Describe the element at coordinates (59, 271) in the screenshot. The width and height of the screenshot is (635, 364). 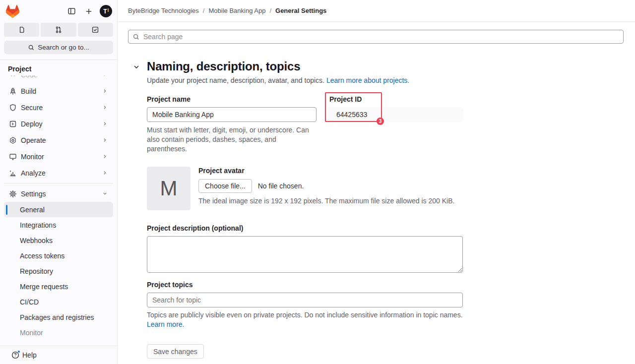
I see `sidebar-subitem-repository: Repository` at that location.